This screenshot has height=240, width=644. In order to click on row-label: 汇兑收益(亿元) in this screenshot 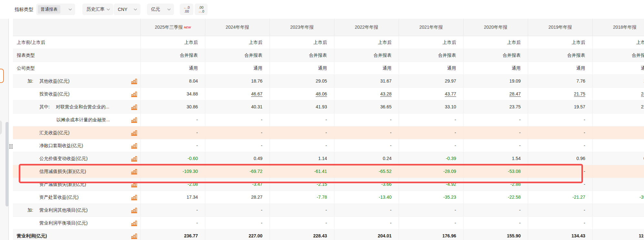, I will do `click(54, 133)`.